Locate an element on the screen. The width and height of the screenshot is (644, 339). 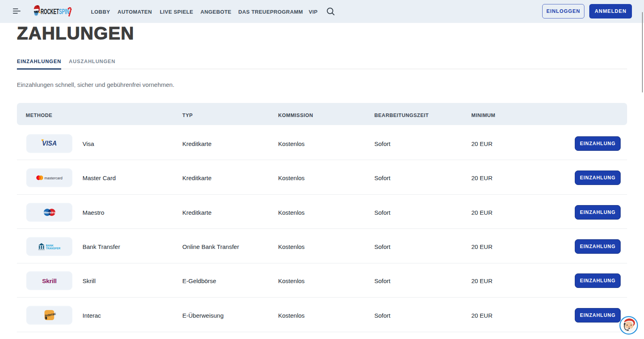
svg-text: SPIN is located at coordinates (64, 12).